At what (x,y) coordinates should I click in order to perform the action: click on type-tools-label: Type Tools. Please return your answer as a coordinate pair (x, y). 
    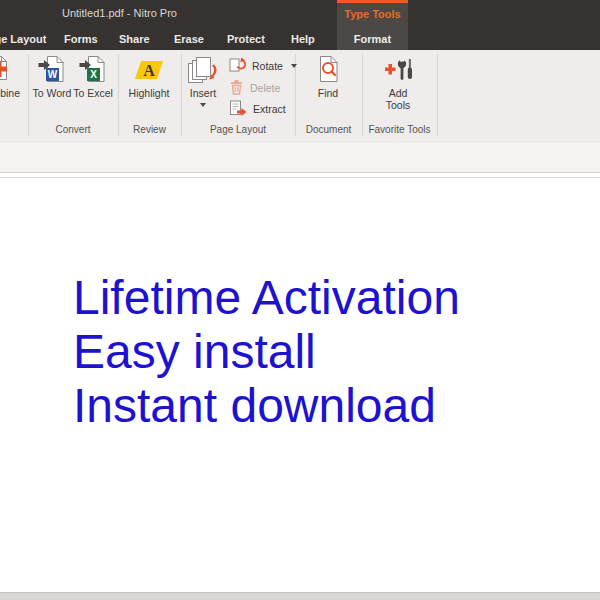
    Looking at the image, I should click on (372, 14).